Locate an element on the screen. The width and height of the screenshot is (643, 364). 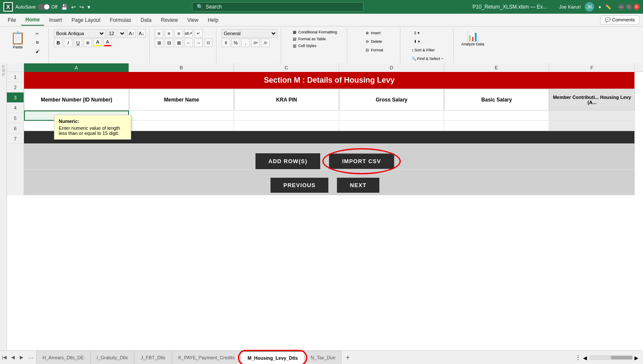
cell-E4 is located at coordinates (496, 126).